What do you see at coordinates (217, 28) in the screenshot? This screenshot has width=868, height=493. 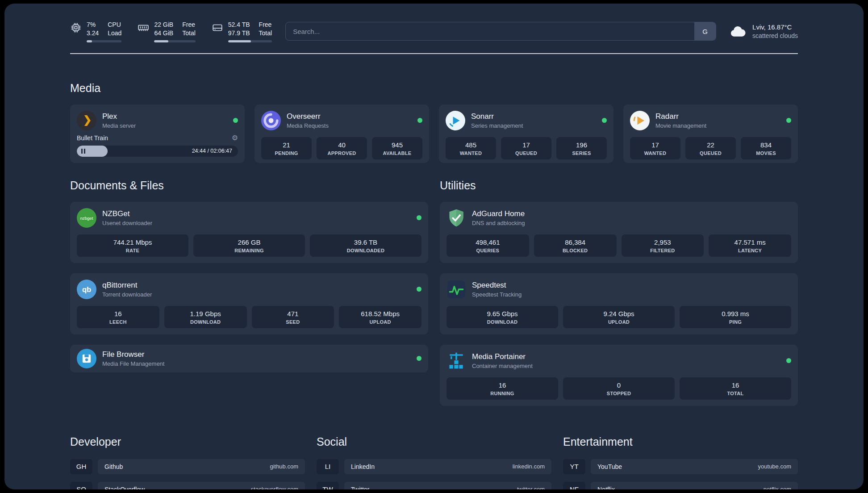 I see `disk-icon` at bounding box center [217, 28].